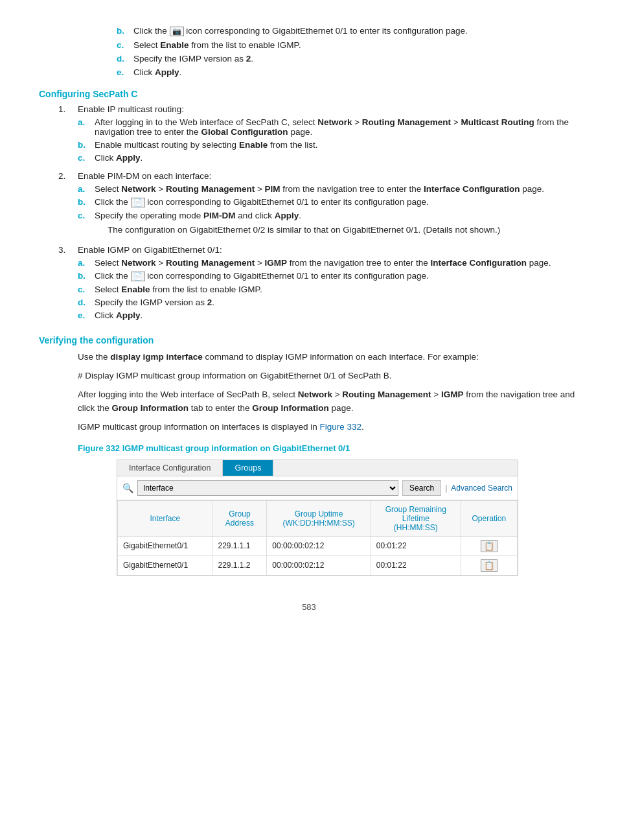 The height and width of the screenshot is (840, 618). Describe the element at coordinates (348, 58) in the screenshot. I see `intro-item-d: d. Specify the IGMP version as 2.` at that location.